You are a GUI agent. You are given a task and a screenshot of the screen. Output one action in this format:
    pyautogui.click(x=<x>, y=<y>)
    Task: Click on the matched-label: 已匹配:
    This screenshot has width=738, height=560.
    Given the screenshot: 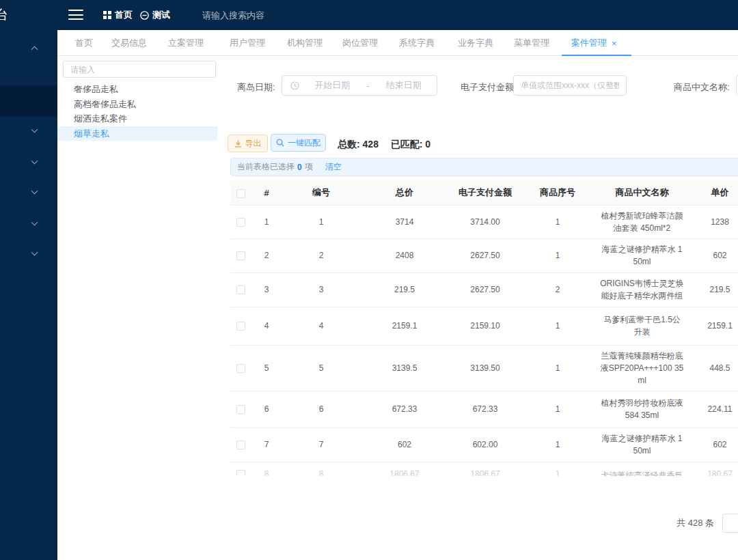 What is the action you would take?
    pyautogui.click(x=407, y=144)
    